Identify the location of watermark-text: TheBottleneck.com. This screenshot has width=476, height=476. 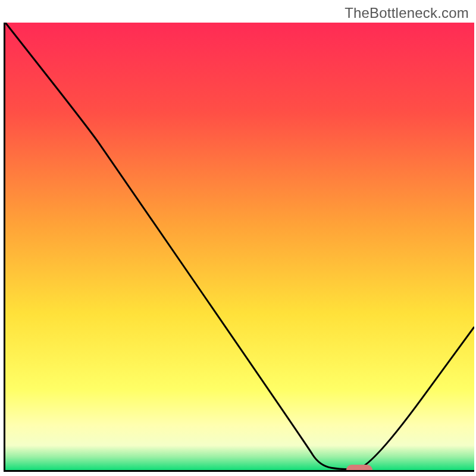
(407, 13).